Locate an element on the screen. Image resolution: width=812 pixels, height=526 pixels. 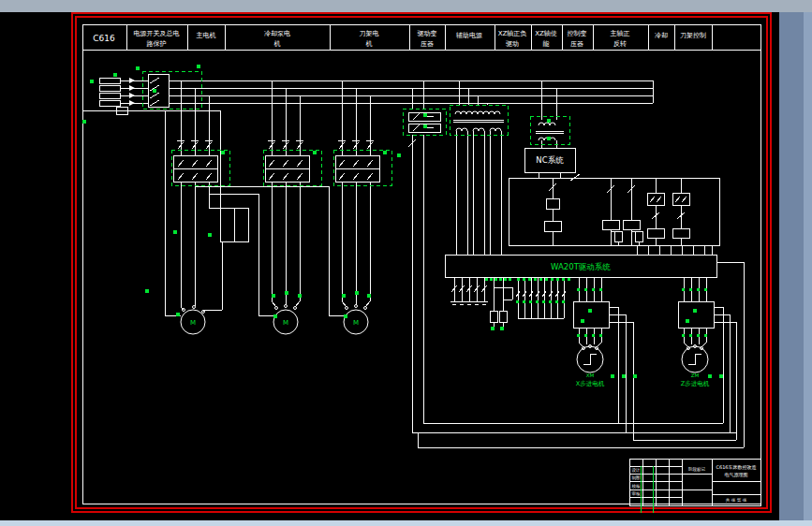
col-label: 主电机 is located at coordinates (206, 36).